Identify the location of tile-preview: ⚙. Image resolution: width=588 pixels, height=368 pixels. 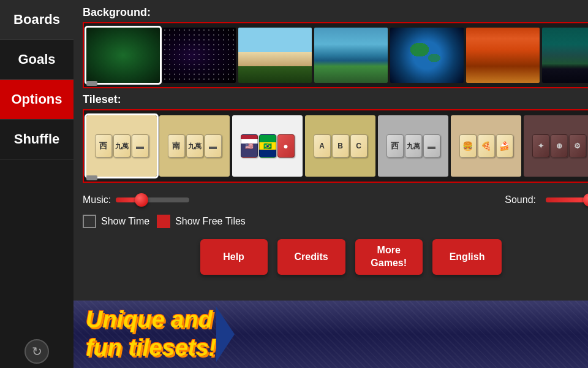
(578, 146).